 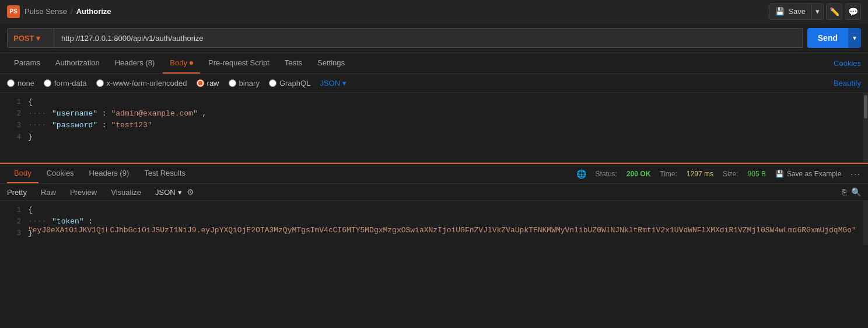 I want to click on filter-icon: ⚙, so click(x=190, y=192).